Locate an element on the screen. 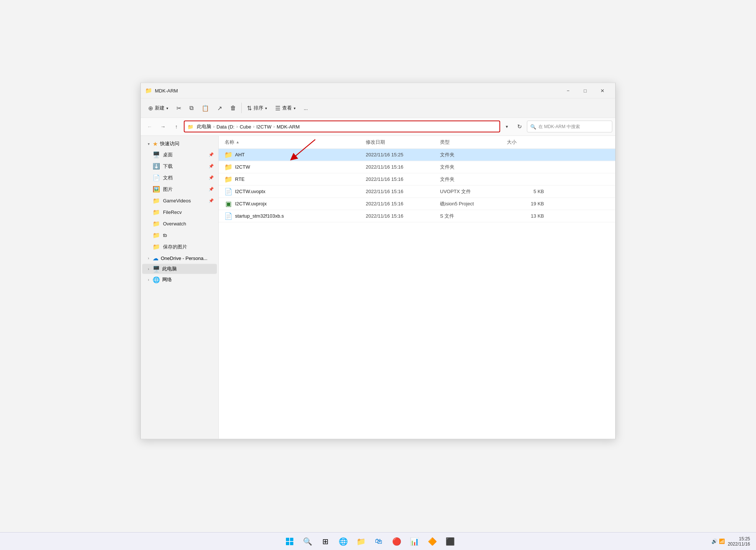  windows-logo is located at coordinates (290, 541).